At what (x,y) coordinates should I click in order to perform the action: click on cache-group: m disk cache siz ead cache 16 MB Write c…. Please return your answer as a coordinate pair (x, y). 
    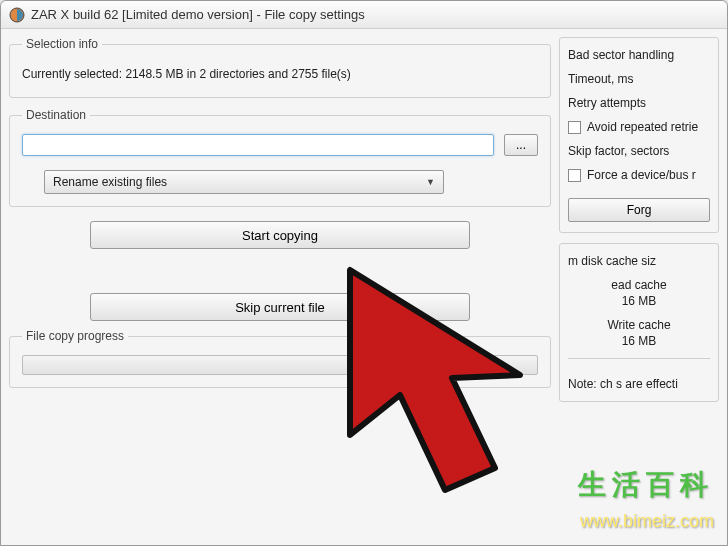
    Looking at the image, I should click on (639, 322).